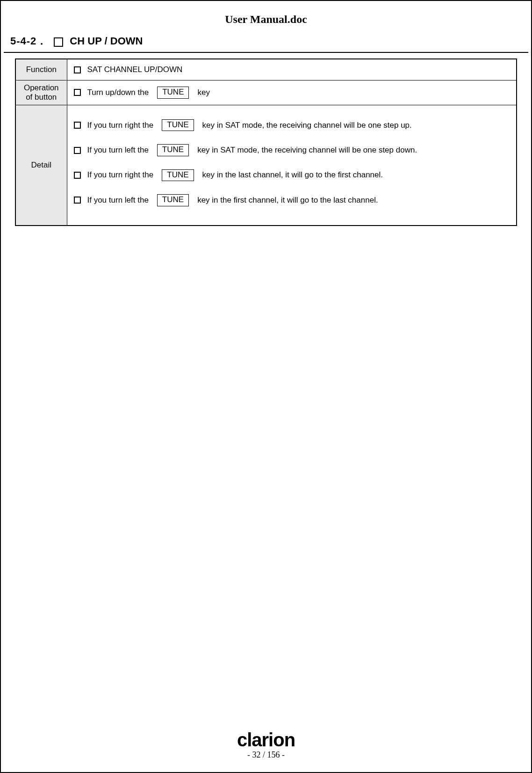  I want to click on brand-logo: clarion, so click(266, 740).